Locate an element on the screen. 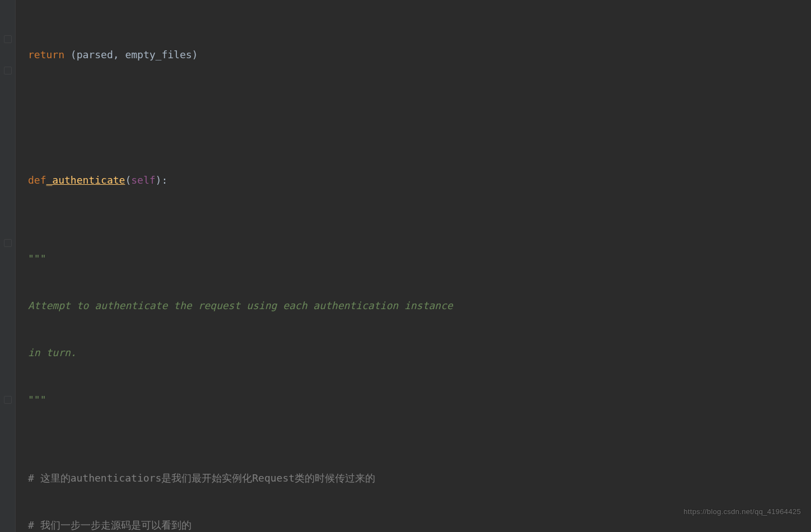  editor-gutter is located at coordinates (8, 266).